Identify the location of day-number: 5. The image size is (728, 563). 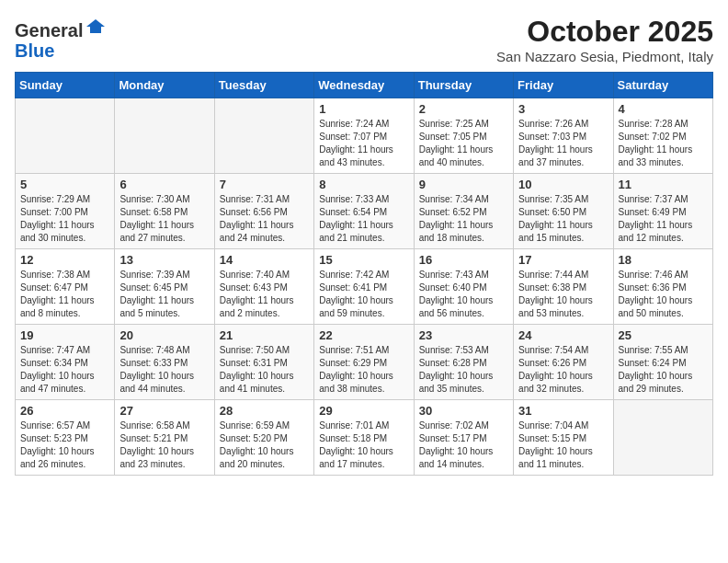
(64, 184).